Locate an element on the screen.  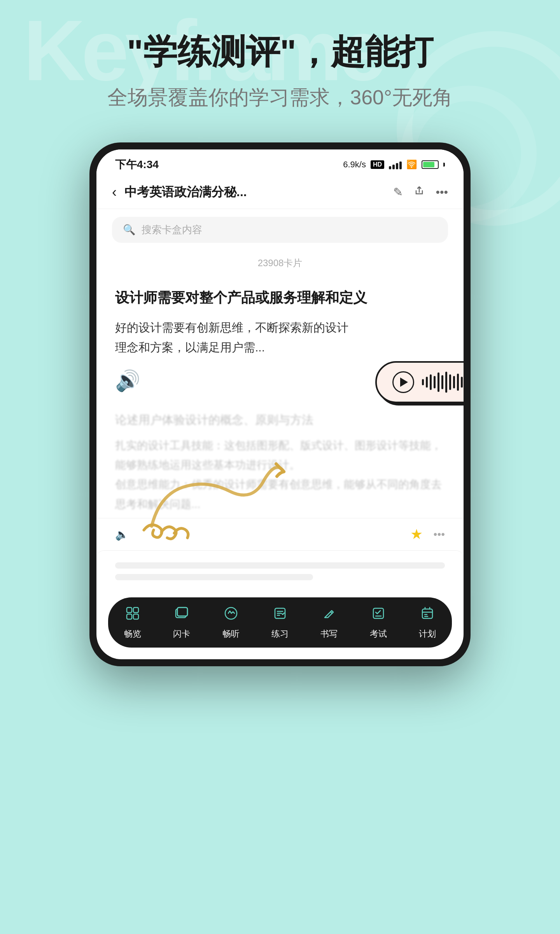
app-header: ‹ 中考英语政治满分秘... ✎ ••• is located at coordinates (280, 192).